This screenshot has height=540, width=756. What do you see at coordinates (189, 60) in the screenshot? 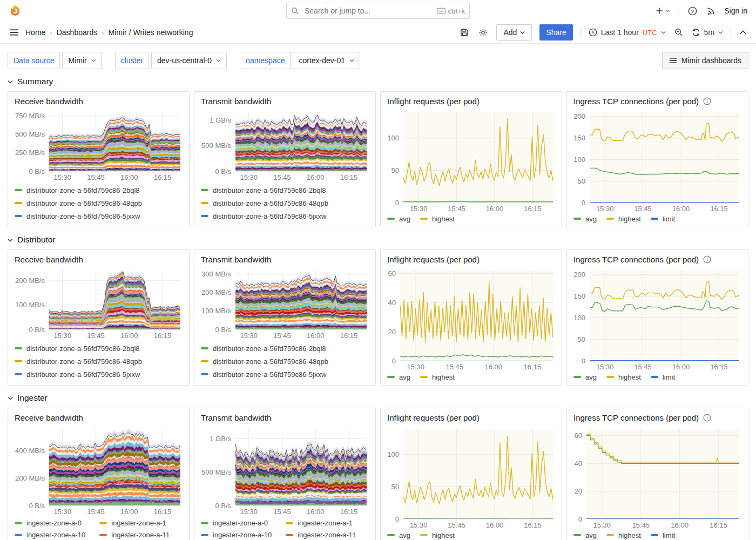
I see `cluster-select: dev-us-central-0` at bounding box center [189, 60].